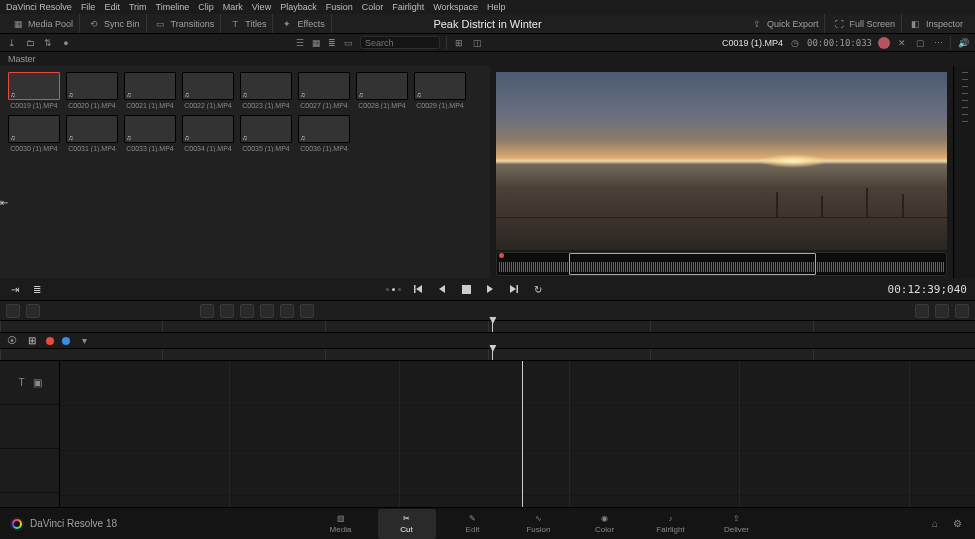 Image resolution: width=975 pixels, height=539 pixels. I want to click on menu-item: Help, so click(496, 7).